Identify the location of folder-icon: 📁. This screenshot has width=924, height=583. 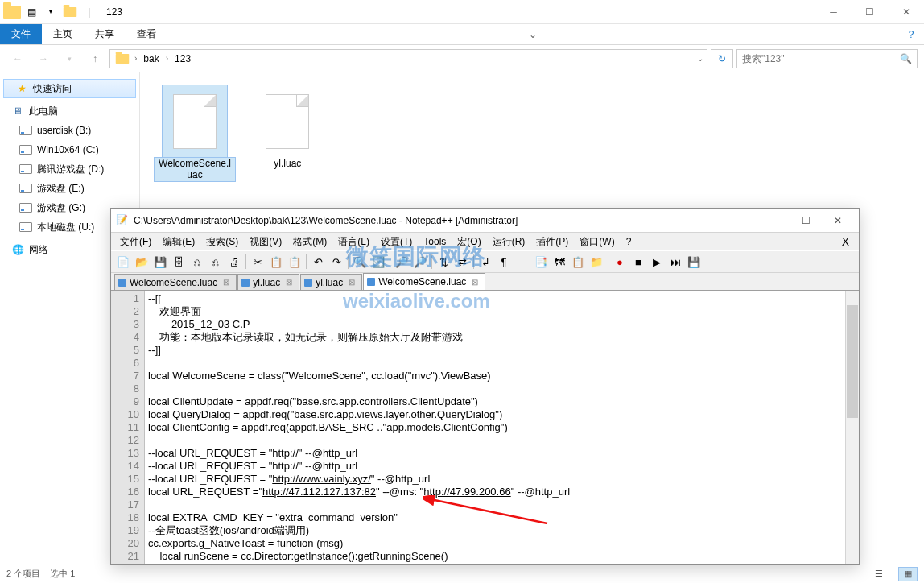
(596, 262).